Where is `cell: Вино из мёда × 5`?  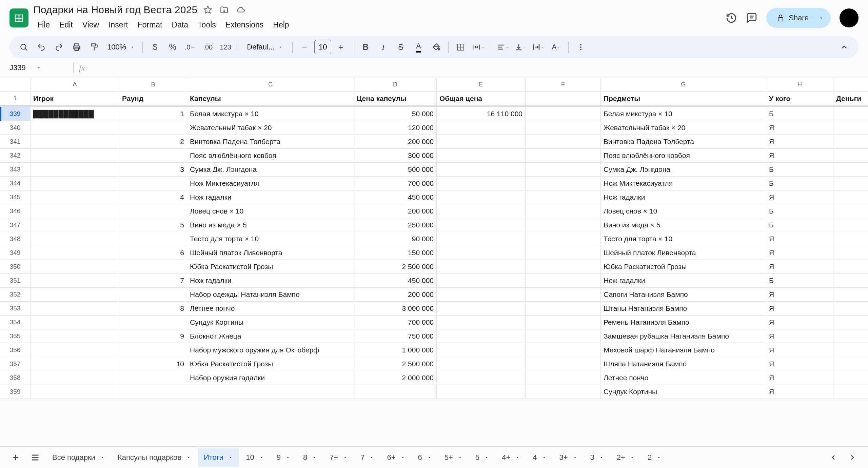 cell: Вино из мёда × 5 is located at coordinates (684, 225).